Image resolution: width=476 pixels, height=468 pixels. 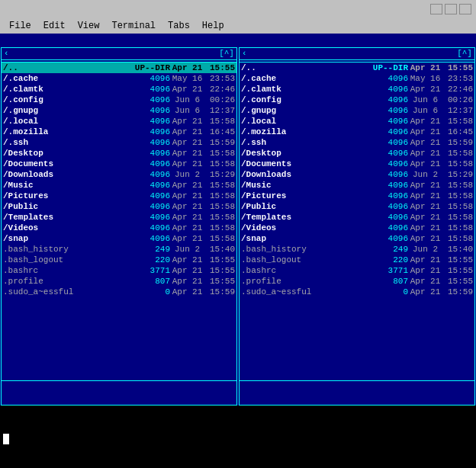 I want to click on file-name: /.clamtk, so click(x=304, y=89).